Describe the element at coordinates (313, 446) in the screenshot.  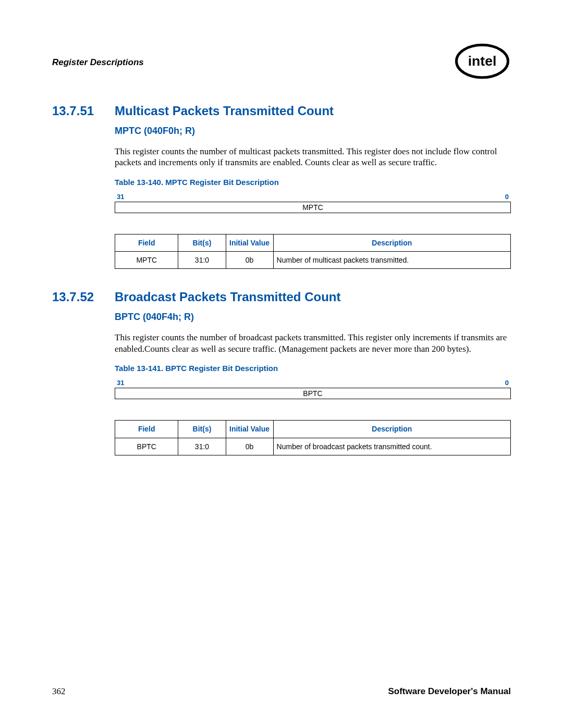
I see `table-row: BPTC 31:0 0b Number of broadcast packets…` at that location.